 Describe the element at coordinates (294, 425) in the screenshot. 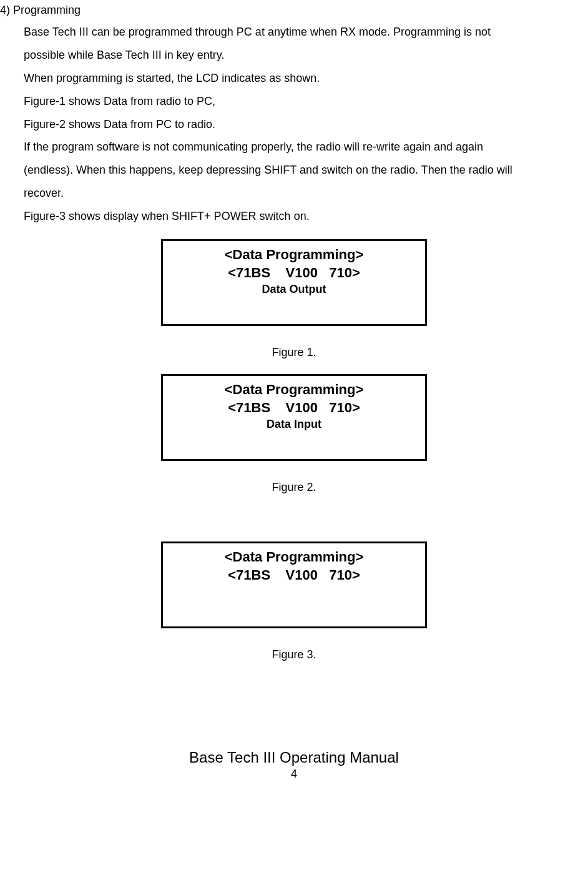

I see `lcd-line: Data Input` at that location.